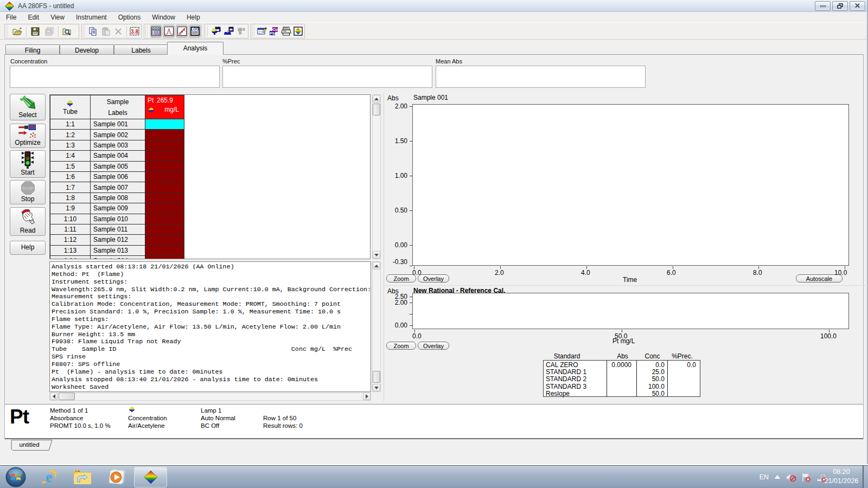 The image size is (868, 488). I want to click on sample-label-cell: Sample 003, so click(118, 145).